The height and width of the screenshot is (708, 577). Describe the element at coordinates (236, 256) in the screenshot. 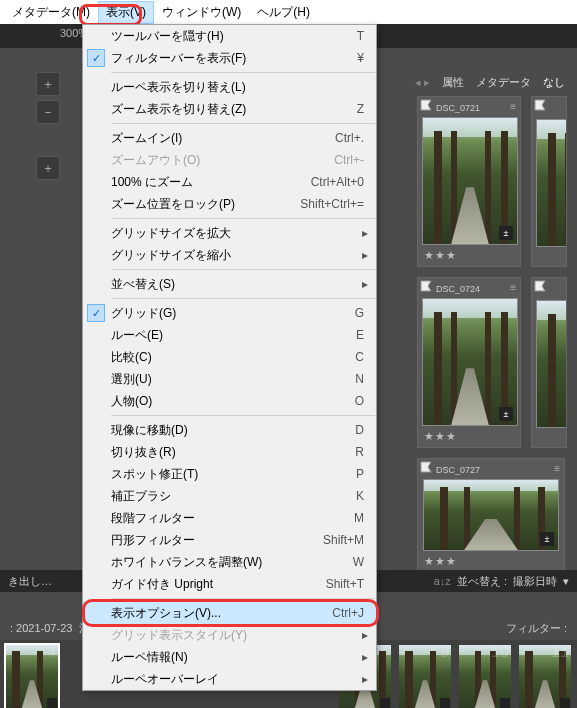

I see `menu-item-label: グリッドサイズを縮小` at that location.